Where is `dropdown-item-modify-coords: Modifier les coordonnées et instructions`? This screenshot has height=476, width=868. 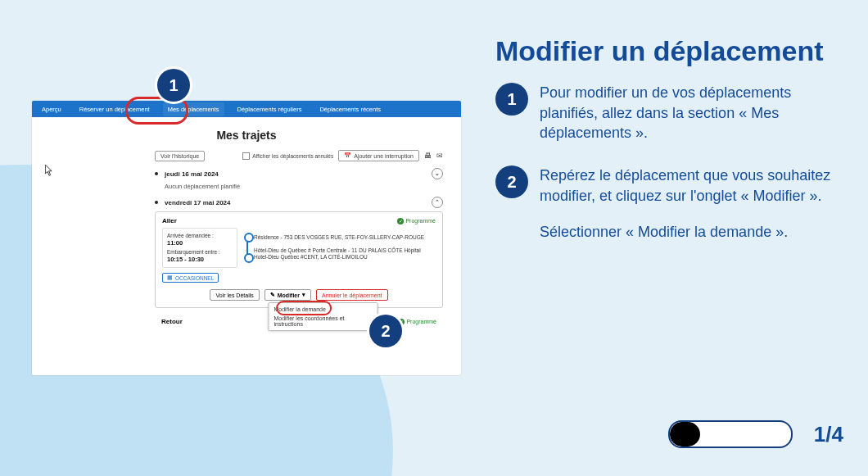
dropdown-item-modify-coords: Modifier les coordonnées et instructions is located at coordinates (323, 321).